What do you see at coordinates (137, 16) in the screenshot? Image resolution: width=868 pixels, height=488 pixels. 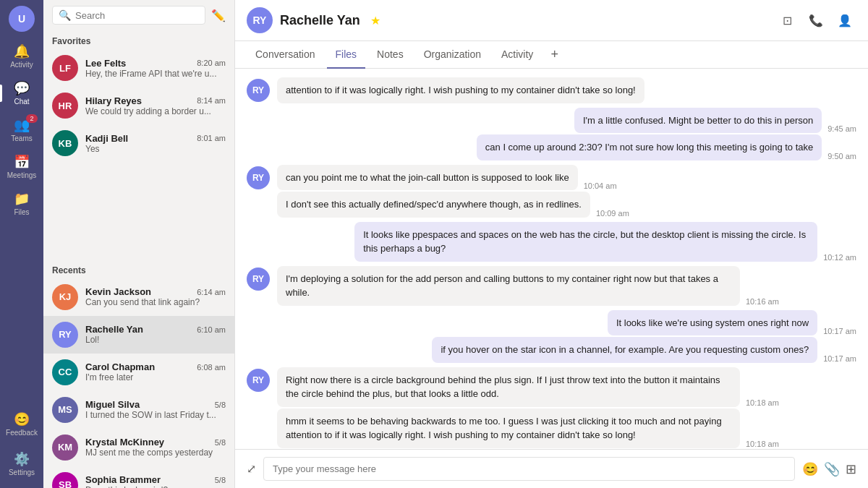 I see `search-input` at bounding box center [137, 16].